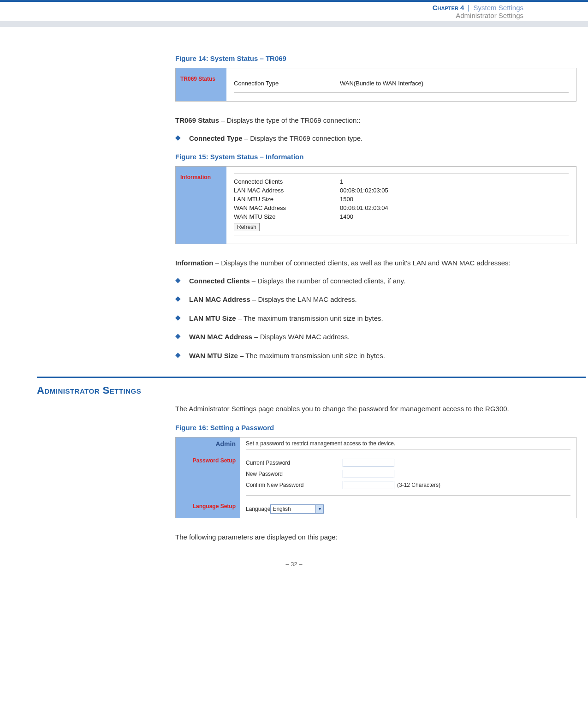 The image size is (588, 707). What do you see at coordinates (454, 83) in the screenshot?
I see `fig14-val: WAN(Bundle to WAN Interface)` at bounding box center [454, 83].